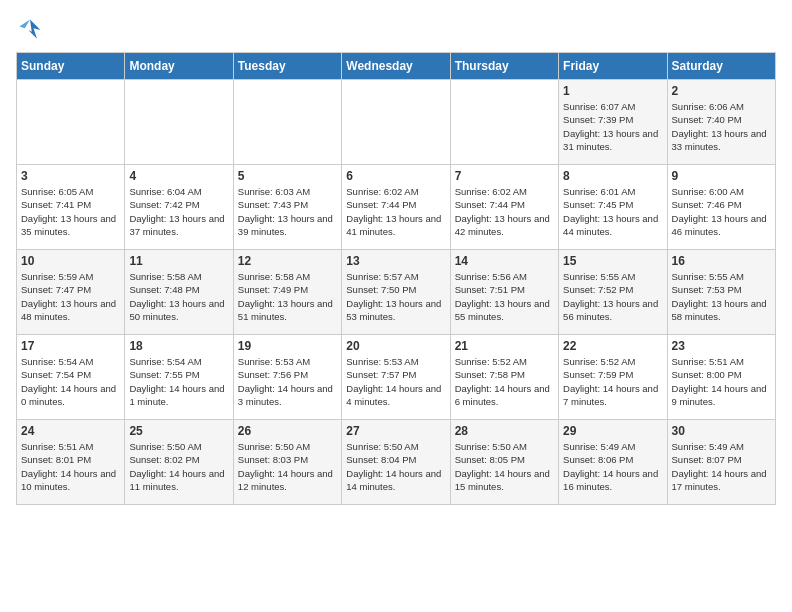 This screenshot has width=792, height=612. What do you see at coordinates (504, 466) in the screenshot?
I see `day-info: Sunrise: 5:50 AM Sunset: 8:05 PM Dayligh…` at bounding box center [504, 466].